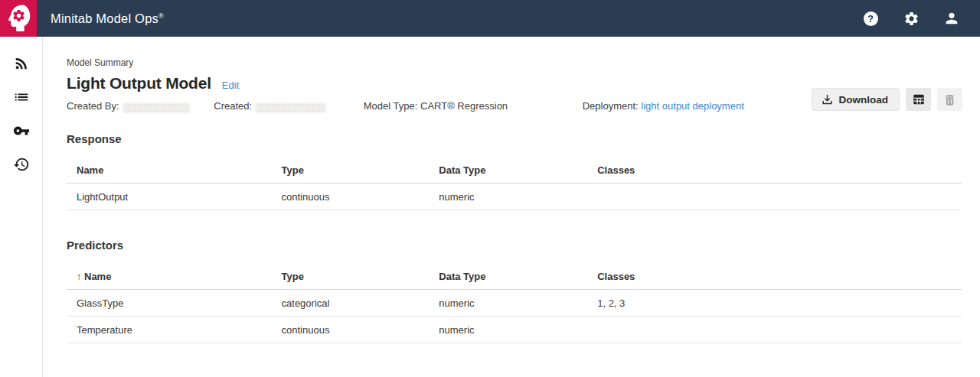 The image size is (980, 377). What do you see at coordinates (611, 106) in the screenshot?
I see `deployment-label: Deployment:` at bounding box center [611, 106].